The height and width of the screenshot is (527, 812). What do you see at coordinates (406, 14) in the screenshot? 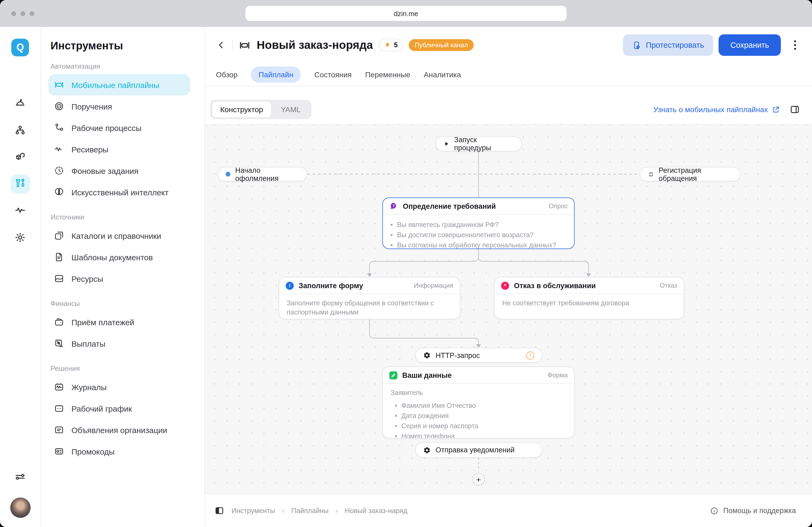
I see `url-text: dzin.me` at bounding box center [406, 14].